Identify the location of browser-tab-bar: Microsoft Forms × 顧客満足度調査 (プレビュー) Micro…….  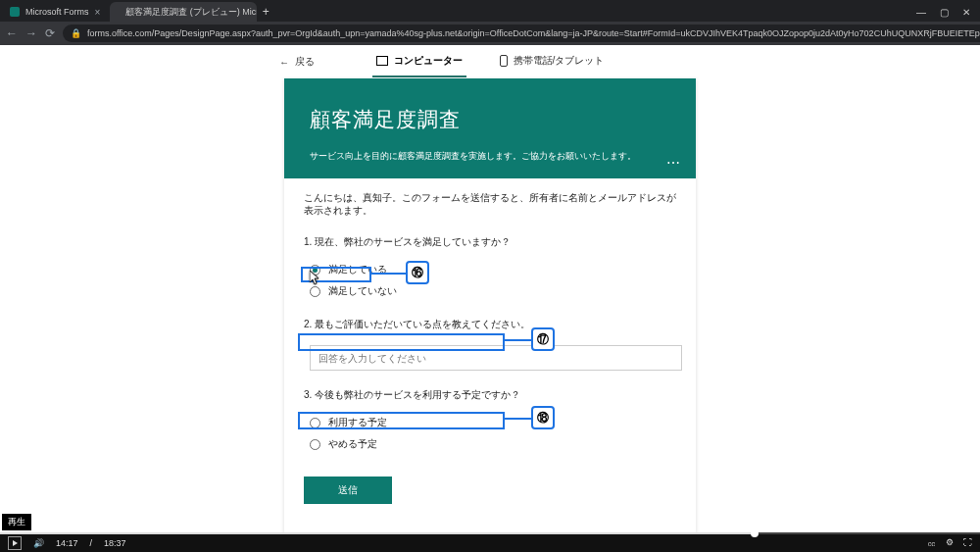
(490, 11).